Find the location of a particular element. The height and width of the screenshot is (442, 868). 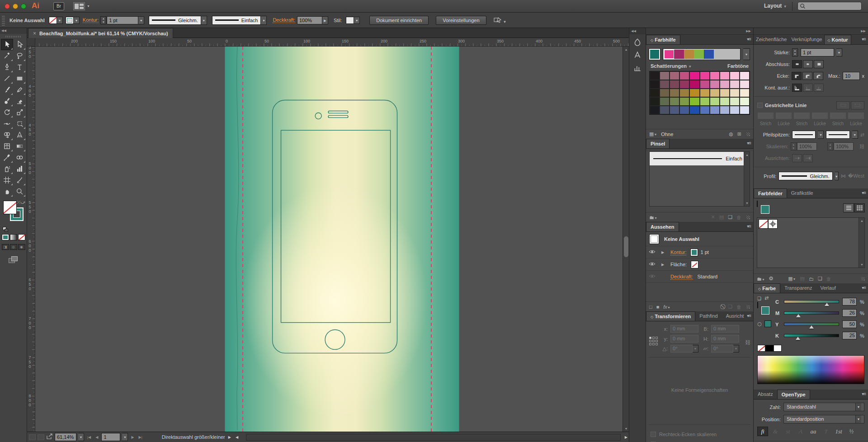

artboard-number-field: 1 is located at coordinates (111, 437).